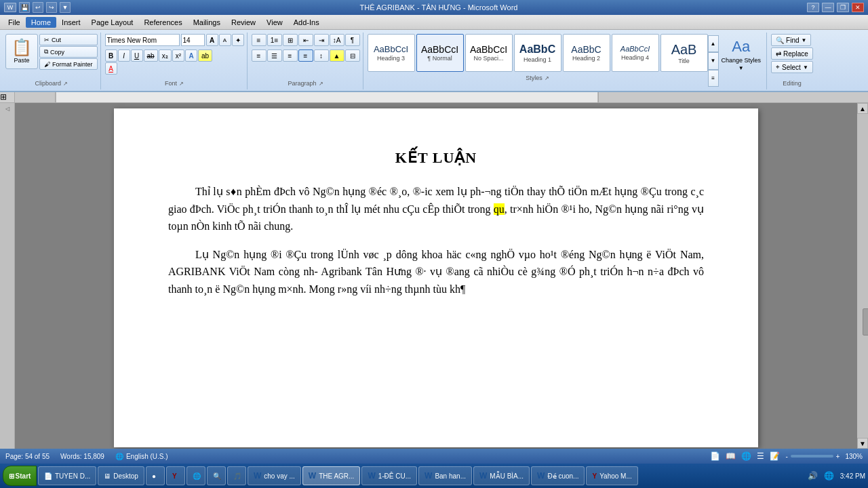  What do you see at coordinates (142, 40) in the screenshot?
I see `font-name-input` at bounding box center [142, 40].